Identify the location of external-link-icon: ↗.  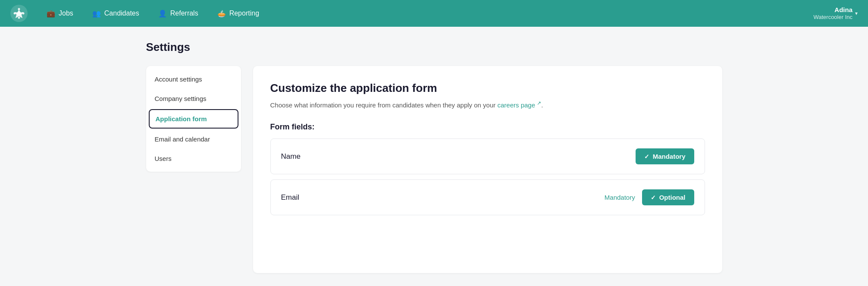
(539, 103).